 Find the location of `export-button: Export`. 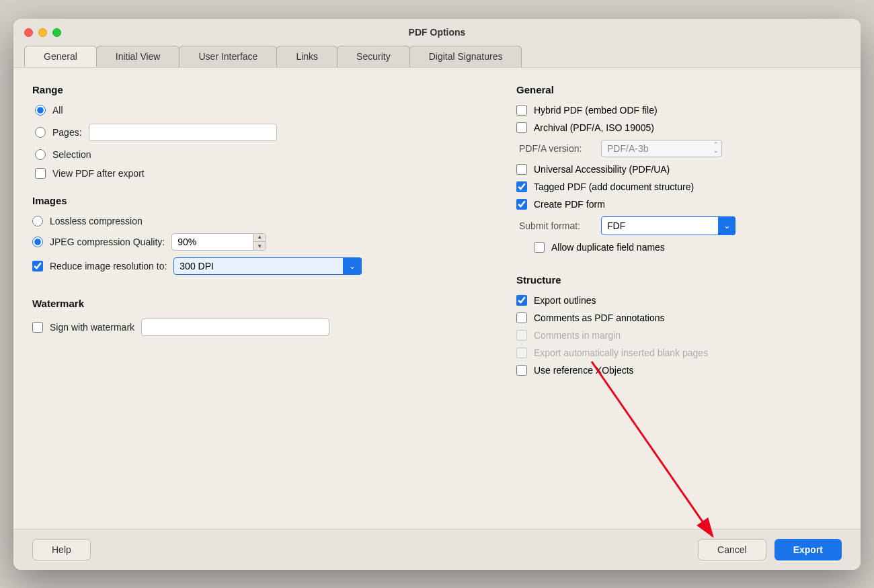

export-button: Export is located at coordinates (808, 550).